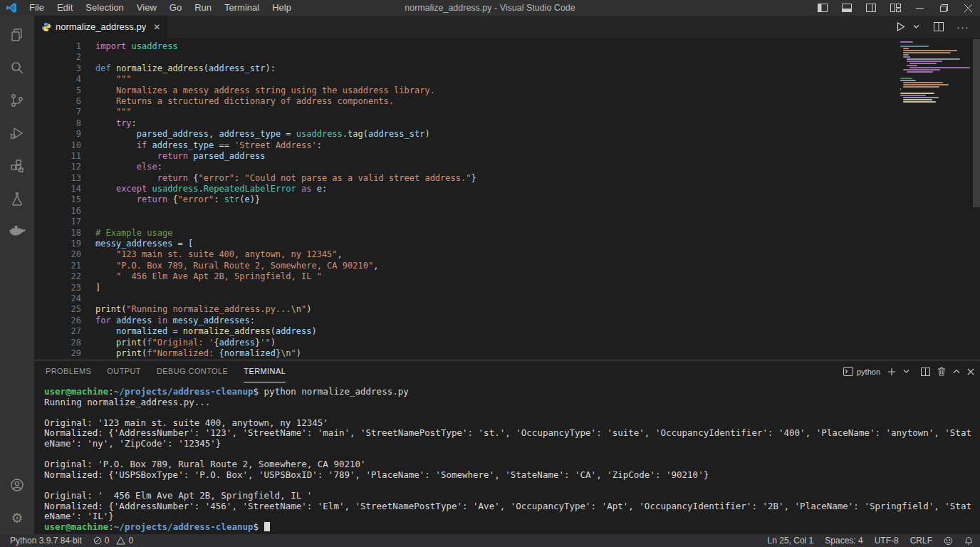 Image resolution: width=980 pixels, height=547 pixels. I want to click on code-line: 26for address in messy_addresses:, so click(507, 321).